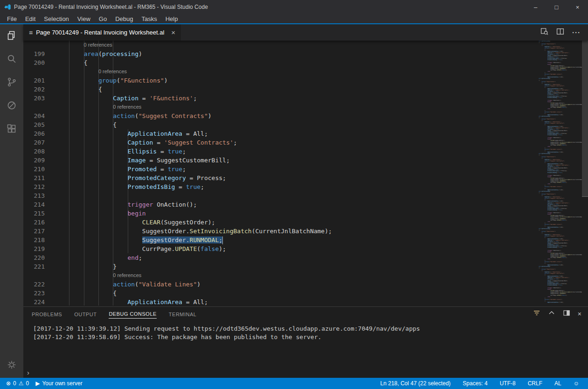 This screenshot has height=389, width=588. What do you see at coordinates (34, 143) in the screenshot?
I see `line-number: 207` at bounding box center [34, 143].